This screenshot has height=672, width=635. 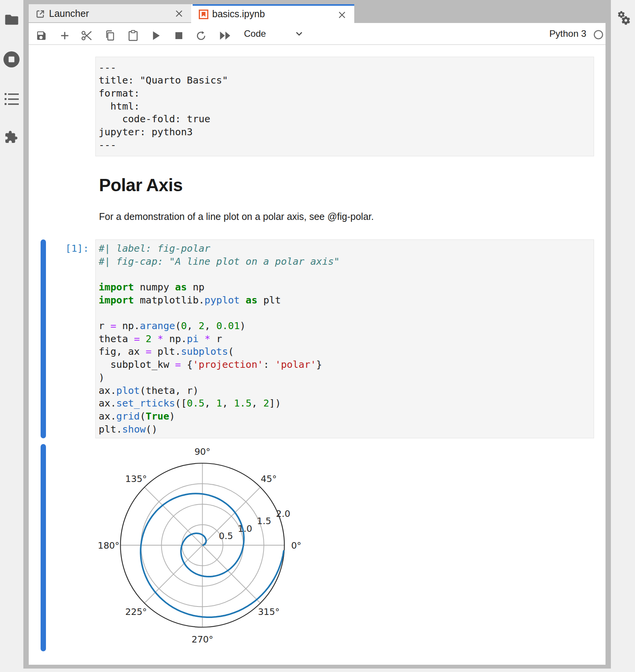 I want to click on gears-icon, so click(x=624, y=19).